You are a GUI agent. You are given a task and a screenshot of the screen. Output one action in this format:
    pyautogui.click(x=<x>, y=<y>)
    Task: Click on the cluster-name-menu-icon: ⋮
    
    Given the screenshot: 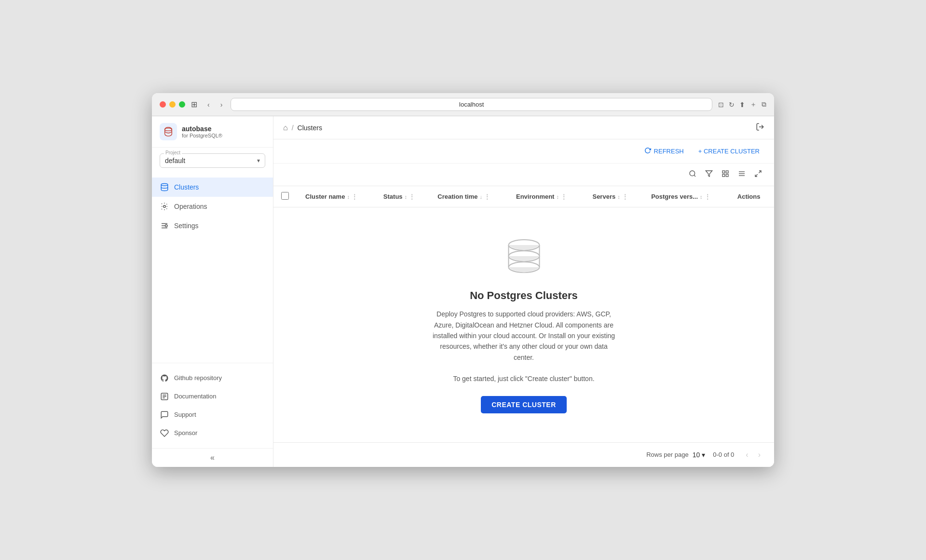 What is the action you would take?
    pyautogui.click(x=354, y=197)
    